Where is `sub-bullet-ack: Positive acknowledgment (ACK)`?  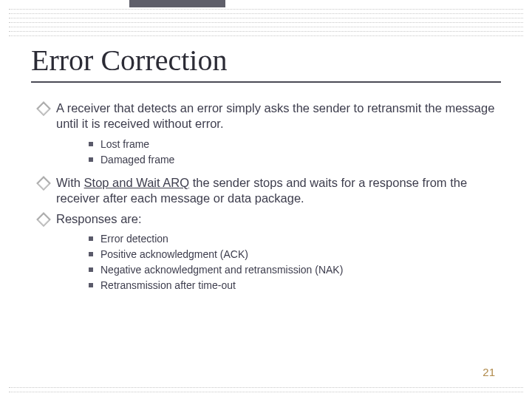 sub-bullet-ack: Positive acknowledgment (ACK) is located at coordinates (294, 254).